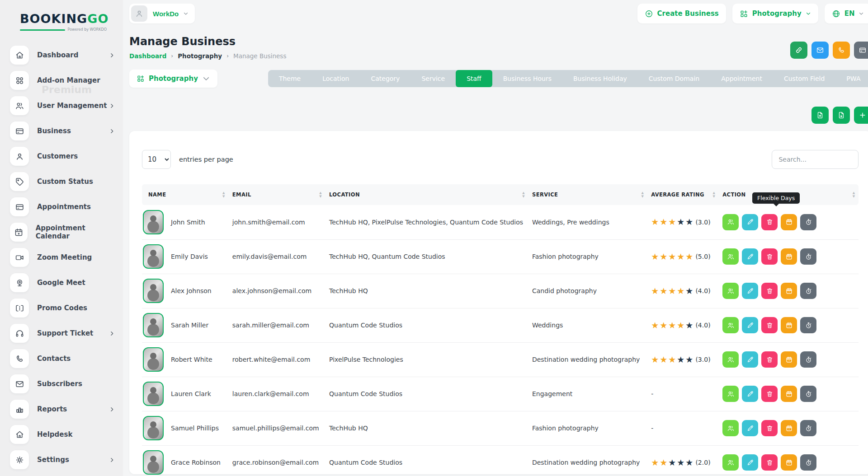  Describe the element at coordinates (682, 14) in the screenshot. I see `create-business-button: Create Business` at that location.